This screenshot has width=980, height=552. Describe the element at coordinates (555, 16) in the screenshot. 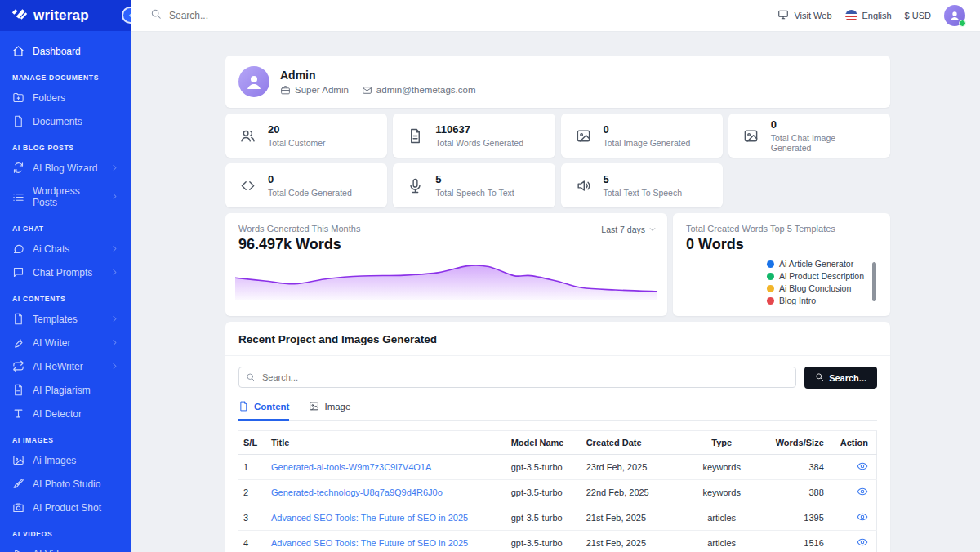

I see `topbar: Visit Web English $ USD` at that location.